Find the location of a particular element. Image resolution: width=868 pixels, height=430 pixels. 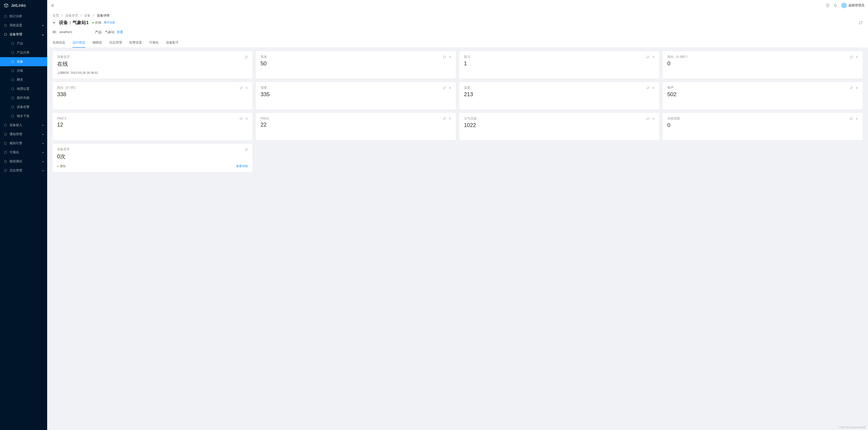

reload-icon is located at coordinates (861, 23).